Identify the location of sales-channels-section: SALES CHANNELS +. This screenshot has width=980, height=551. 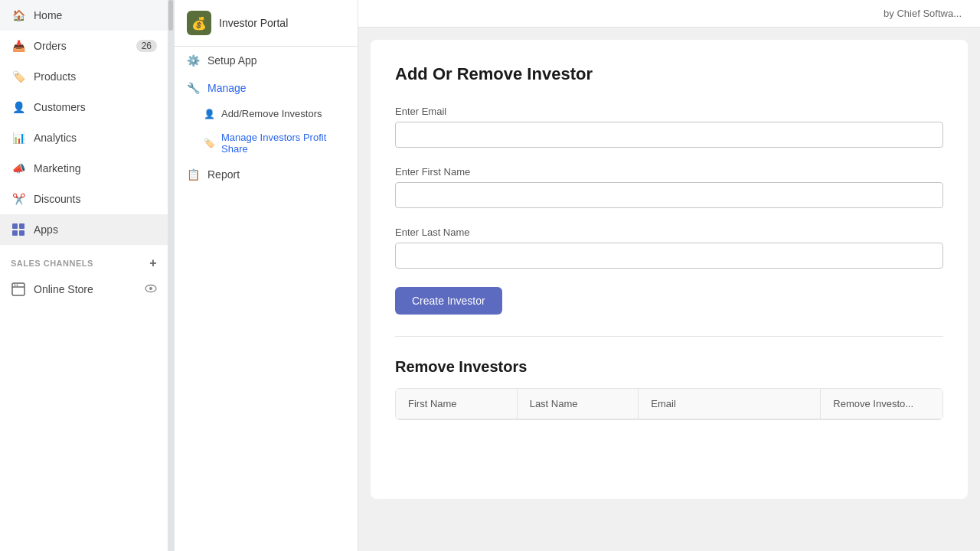
(84, 259).